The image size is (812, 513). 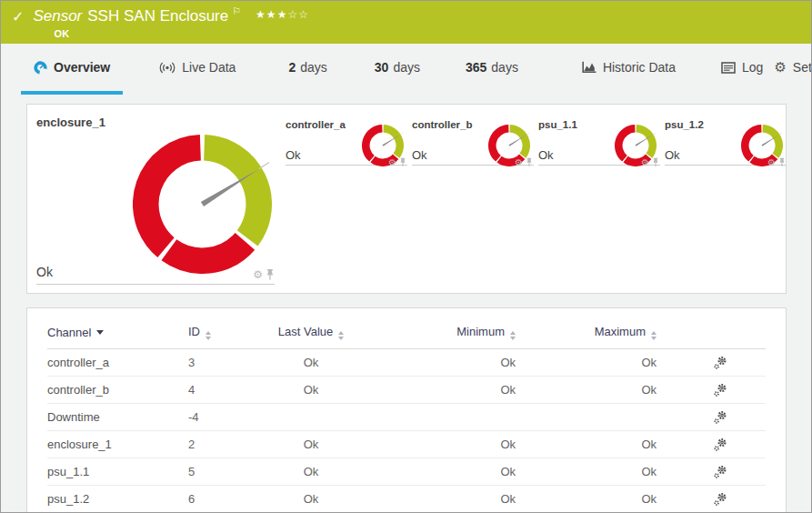 What do you see at coordinates (438, 417) in the screenshot?
I see `cell-minimum` at bounding box center [438, 417].